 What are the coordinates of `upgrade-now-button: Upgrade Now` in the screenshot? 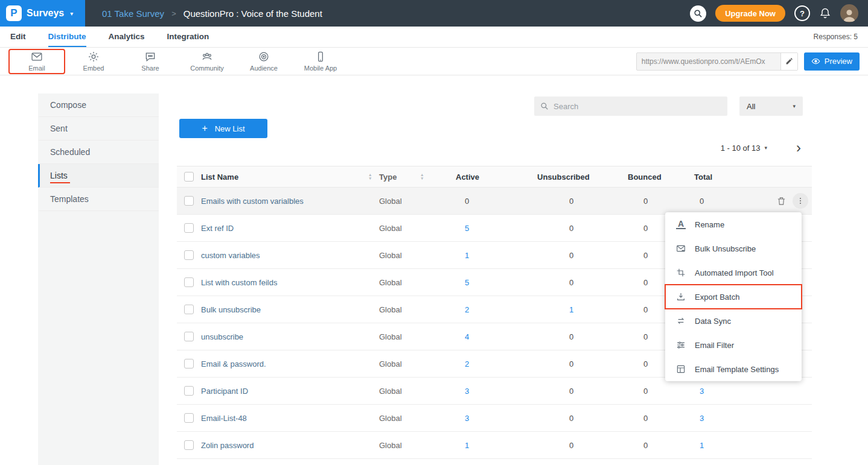 It's located at (750, 13).